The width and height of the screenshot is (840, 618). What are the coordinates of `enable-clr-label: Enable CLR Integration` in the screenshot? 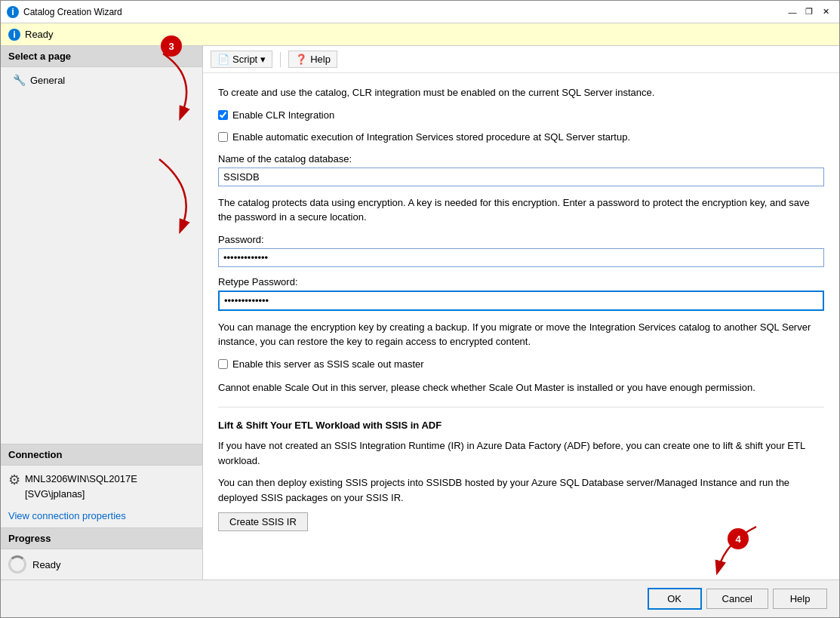 It's located at (284, 115).